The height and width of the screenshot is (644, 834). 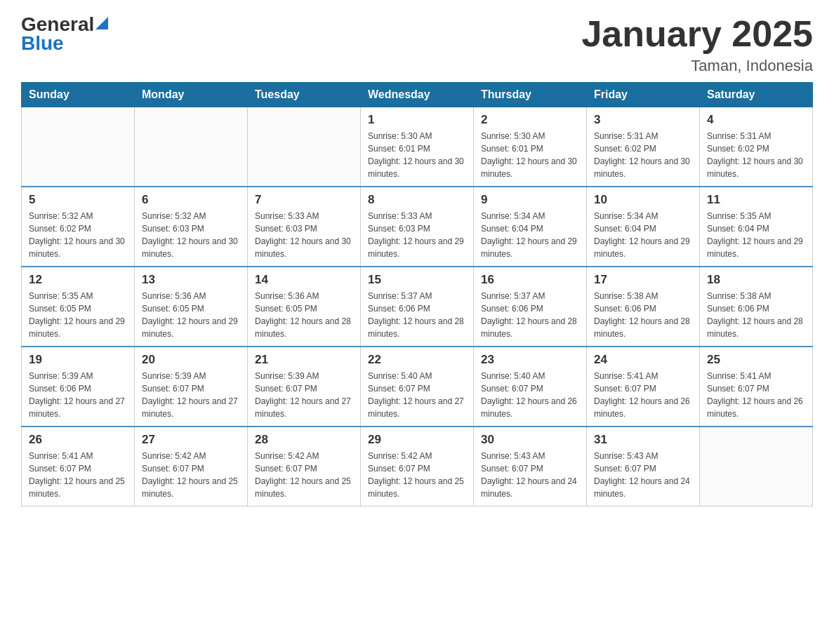 I want to click on calendar-cell: 4Sunrise: 5:31 AMSunset: 6:02 PMDaylight…, so click(x=757, y=147).